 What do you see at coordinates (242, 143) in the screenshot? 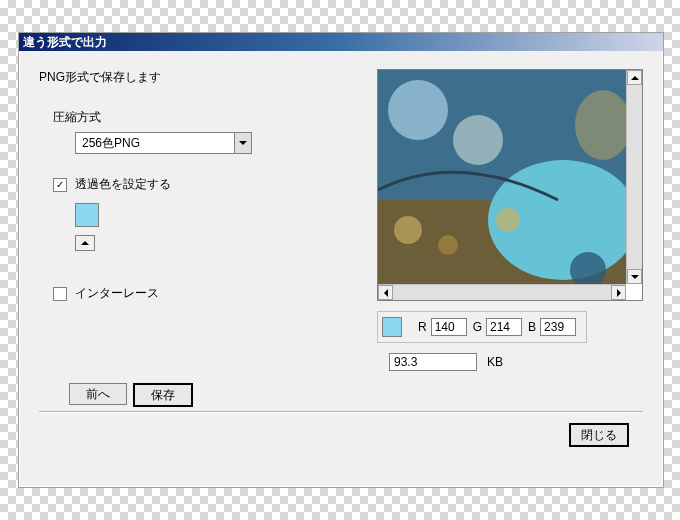
I see `dropdown-button` at bounding box center [242, 143].